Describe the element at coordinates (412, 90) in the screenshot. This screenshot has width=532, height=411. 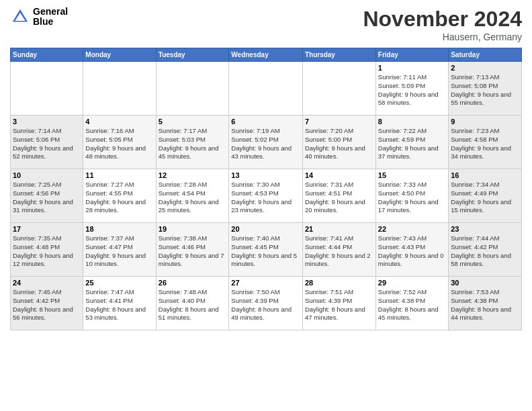
I see `day-info: Sunrise: 7:11 AMSunset: 5:09 PMDaylight:…` at that location.